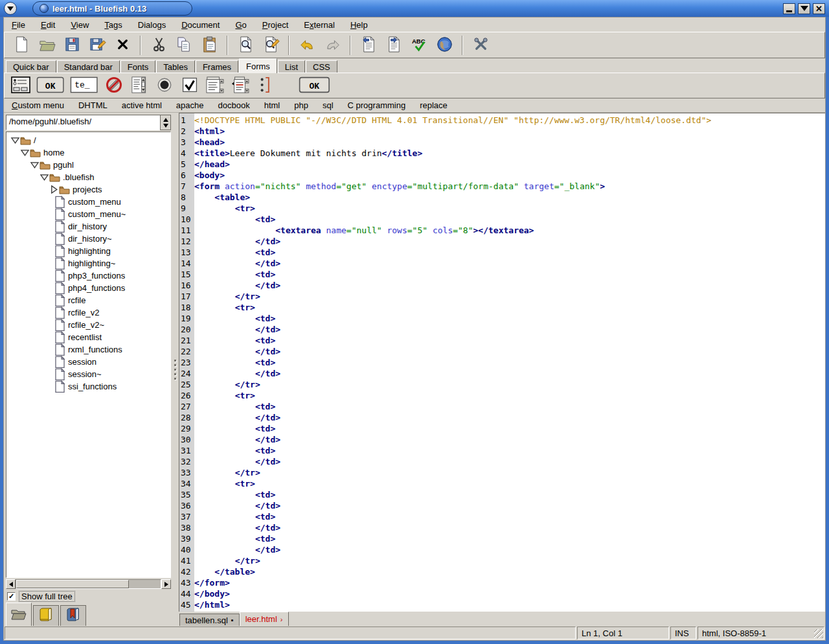 This screenshot has height=644, width=829. I want to click on menu-tags: Tags, so click(113, 25).